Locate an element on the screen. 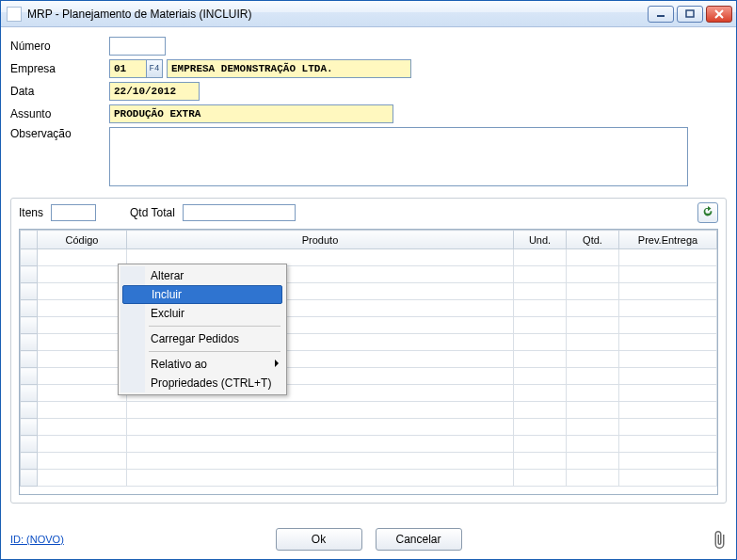  qtdtotal-field is located at coordinates (239, 213).